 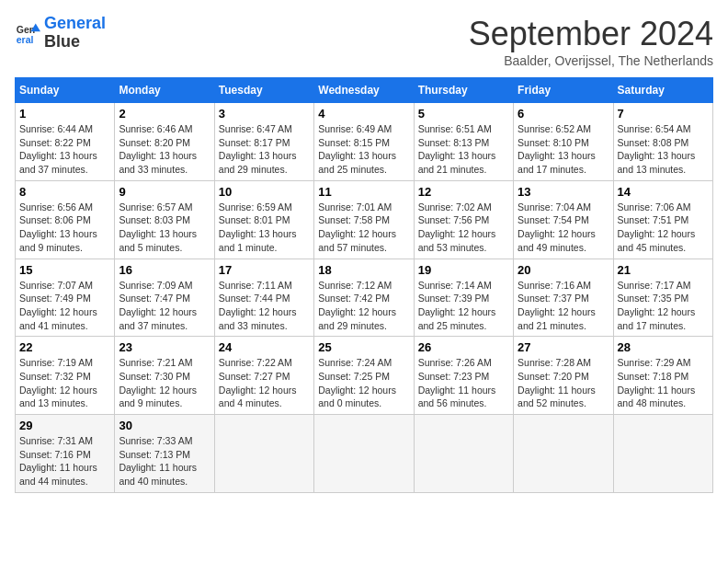 What do you see at coordinates (664, 305) in the screenshot?
I see `day-info: Sunrise: 7:17 AM Sunset: 7:35 PM Dayligh…` at bounding box center [664, 305].